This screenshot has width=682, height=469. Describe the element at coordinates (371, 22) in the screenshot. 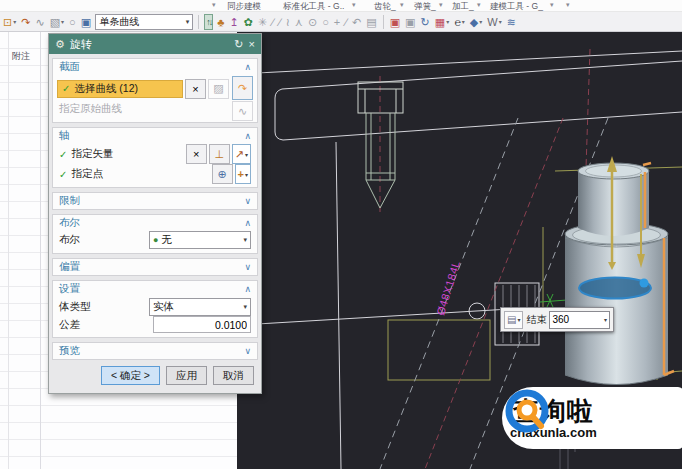

I see `layers-icon: ▤` at that location.